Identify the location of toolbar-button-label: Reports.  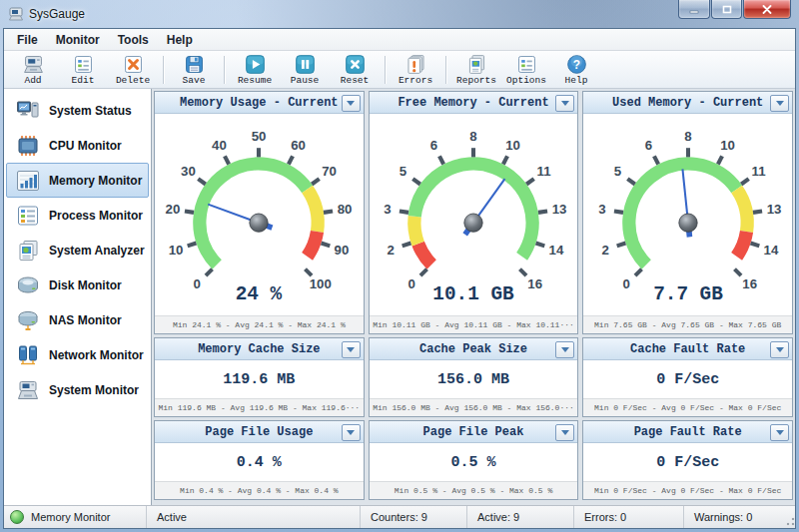
(476, 81).